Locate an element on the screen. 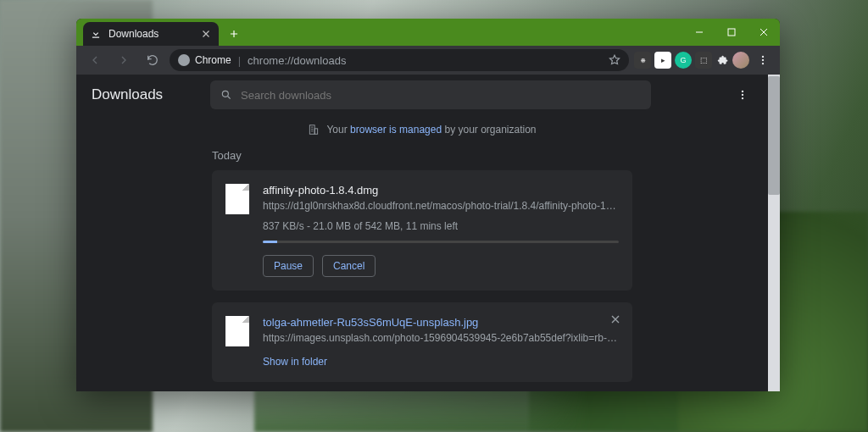 The height and width of the screenshot is (432, 868). maximize-button is located at coordinates (732, 32).